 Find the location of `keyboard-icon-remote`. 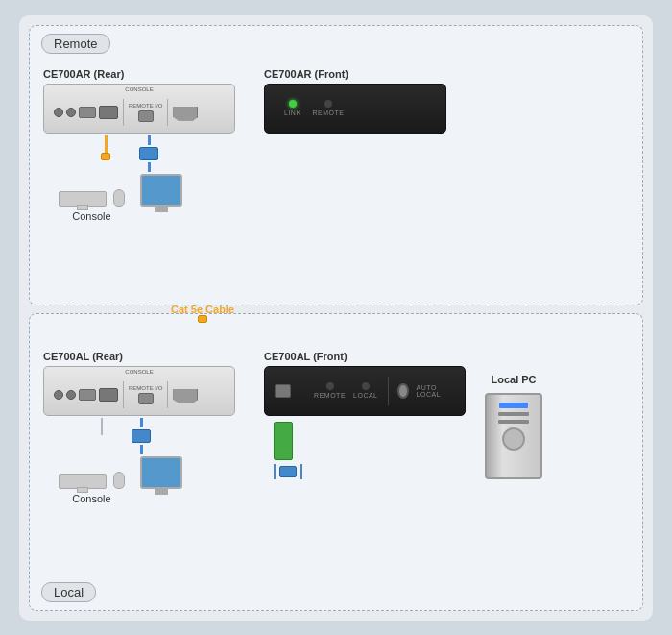

keyboard-icon-remote is located at coordinates (83, 199).